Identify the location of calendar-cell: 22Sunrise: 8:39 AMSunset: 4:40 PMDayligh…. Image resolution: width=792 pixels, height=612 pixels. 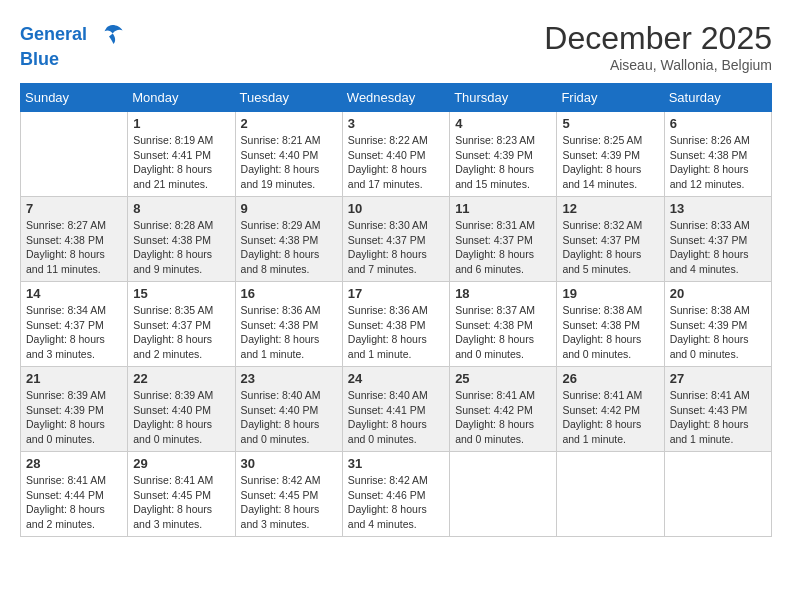
(182, 410).